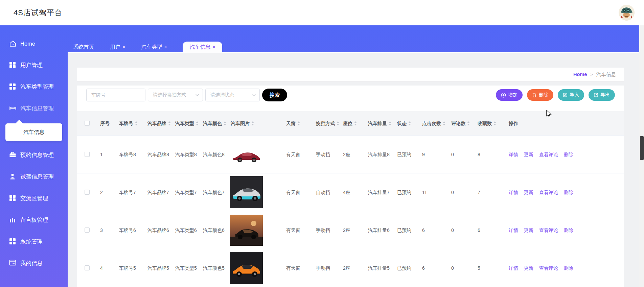 The image size is (644, 287). I want to click on app-title: 4S店试驾平台, so click(38, 13).